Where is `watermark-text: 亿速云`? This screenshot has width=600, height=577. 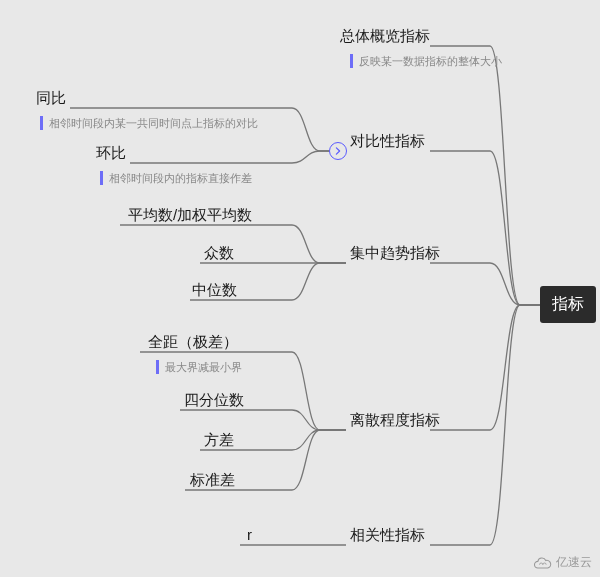
watermark-text: 亿速云 is located at coordinates (574, 562).